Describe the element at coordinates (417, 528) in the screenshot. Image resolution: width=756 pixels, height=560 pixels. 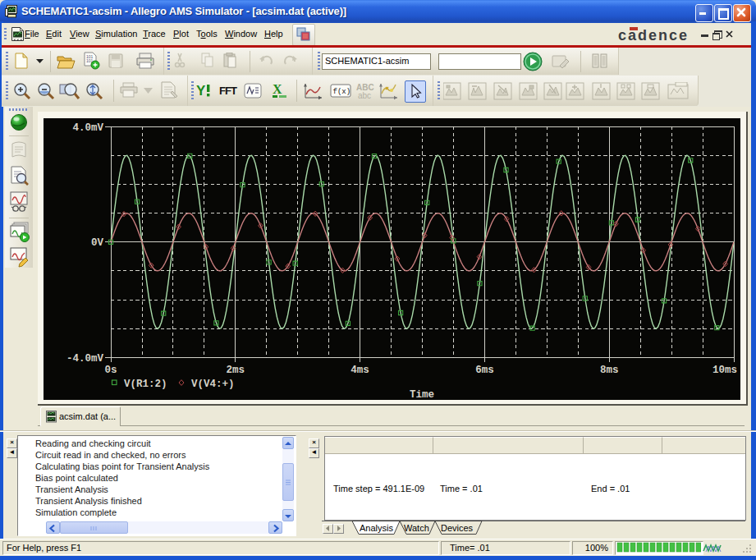
I see `svg-text: Watch` at that location.